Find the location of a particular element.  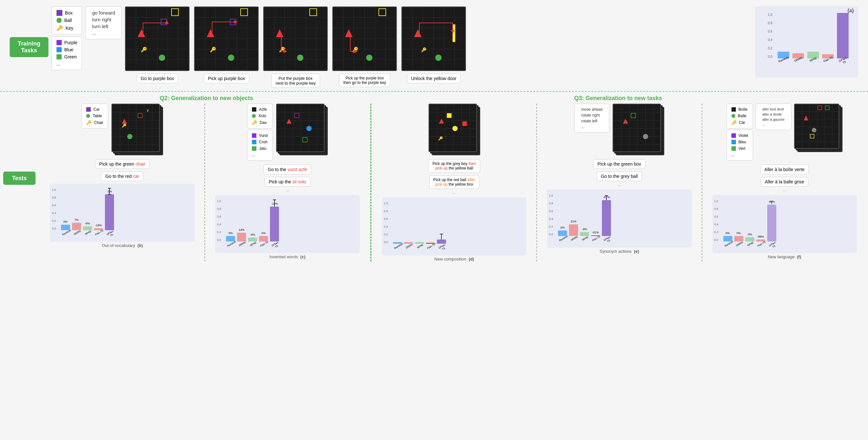

game-cell-3: 🔑 Put the purple boxnext to the purple k… is located at coordinates (296, 47).